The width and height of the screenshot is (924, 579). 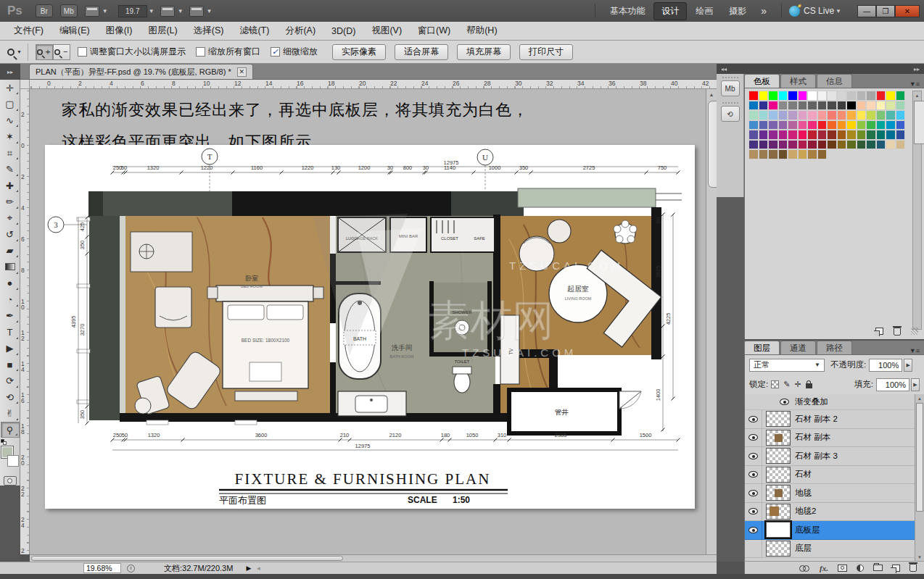 I want to click on option-button-2: 填充屏幕, so click(x=484, y=52).